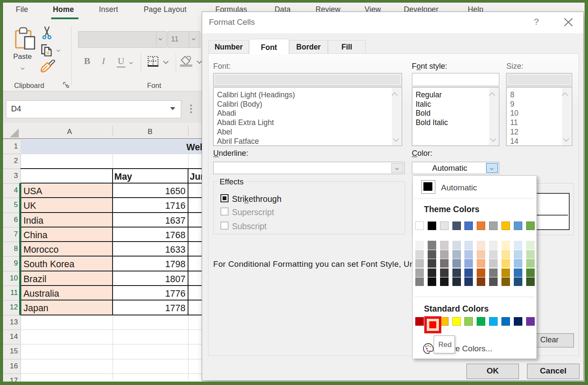  I want to click on name-box-dropdown-icon, so click(173, 108).